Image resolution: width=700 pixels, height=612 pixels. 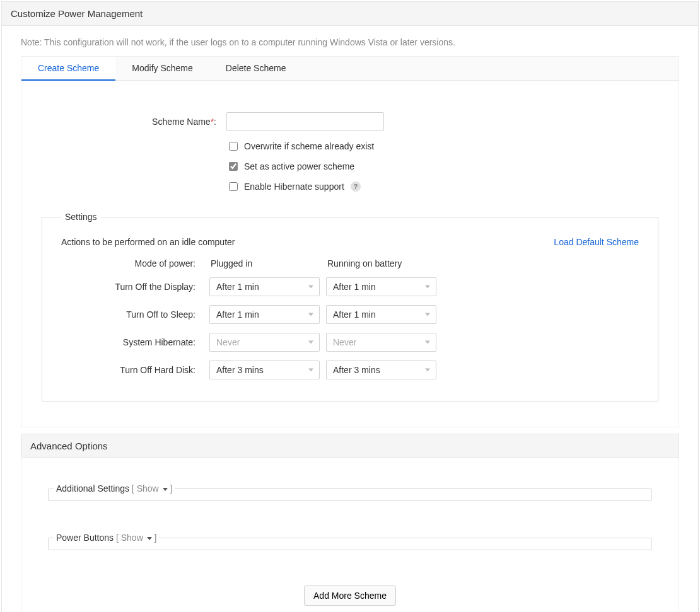 What do you see at coordinates (299, 166) in the screenshot?
I see `set-active-label: Set as active power scheme` at bounding box center [299, 166].